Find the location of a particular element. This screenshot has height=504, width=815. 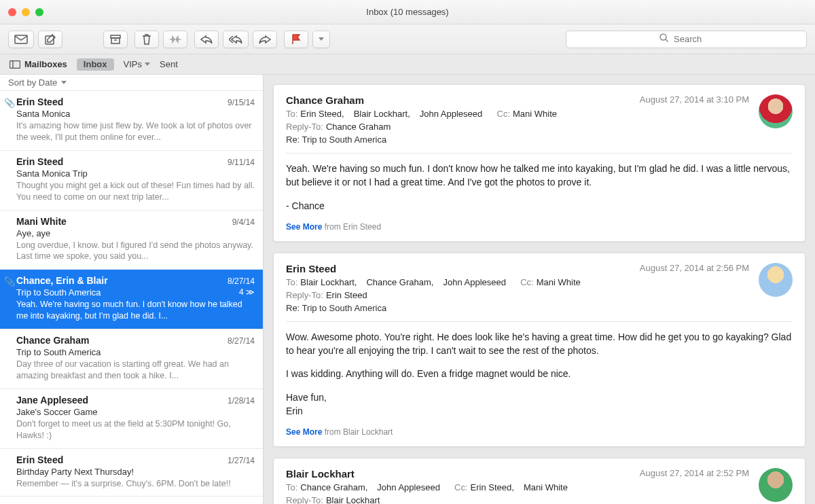

body-paragraph: Yeah. We're having so much fun. I don't … is located at coordinates (539, 175).